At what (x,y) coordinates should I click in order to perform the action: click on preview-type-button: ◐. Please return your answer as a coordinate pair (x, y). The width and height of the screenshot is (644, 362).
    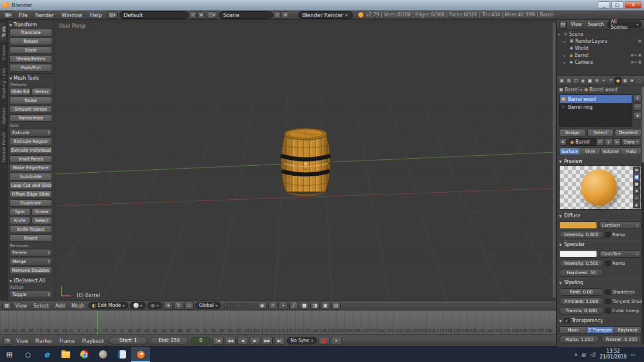
    Looking at the image, I should click on (637, 205).